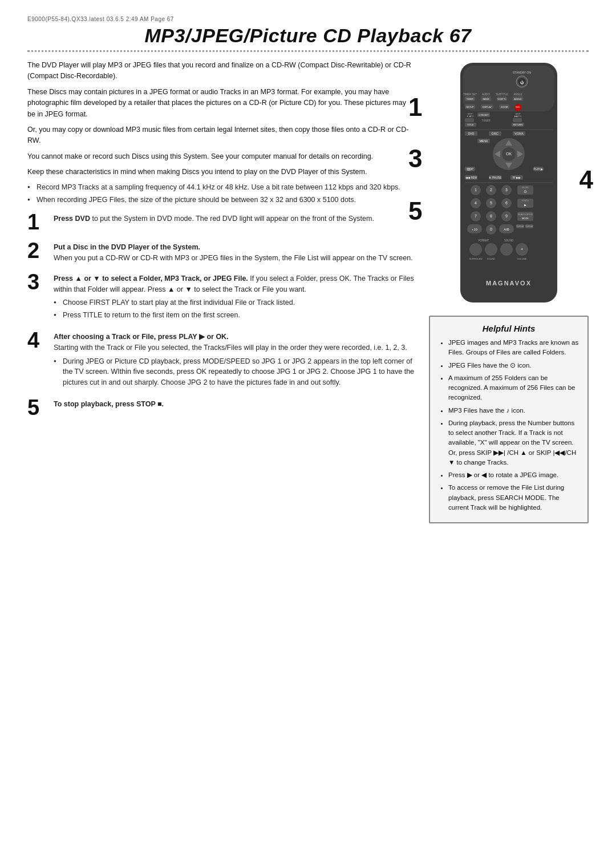 The width and height of the screenshot is (616, 843). I want to click on svg-text: TIMER, so click(470, 99).